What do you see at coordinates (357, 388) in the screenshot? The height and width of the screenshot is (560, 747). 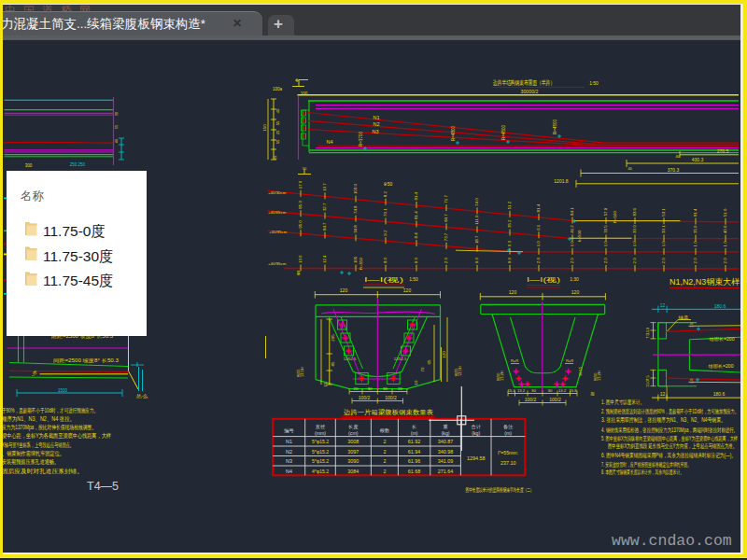 I see `svg-text: 20` at bounding box center [357, 388].